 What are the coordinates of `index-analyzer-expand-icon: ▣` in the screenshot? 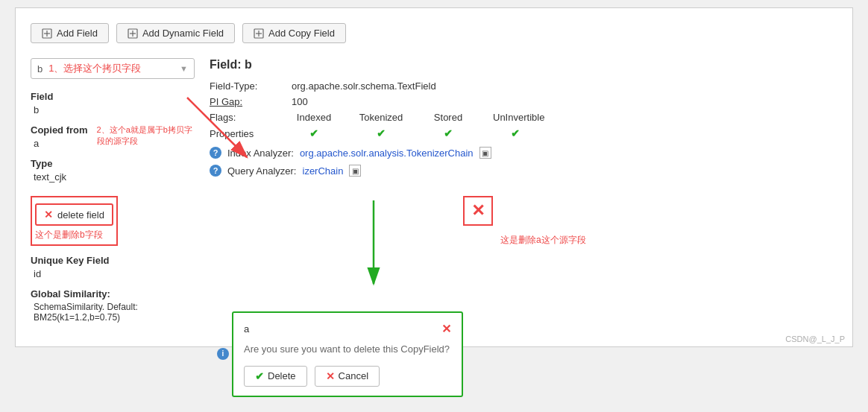 It's located at (485, 153).